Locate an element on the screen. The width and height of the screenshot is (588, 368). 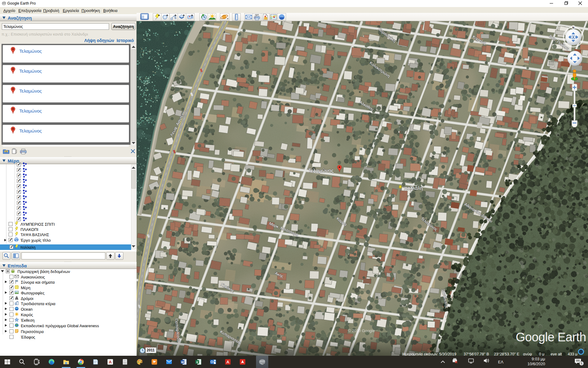
svg-text: 6 is located at coordinates (582, 364).